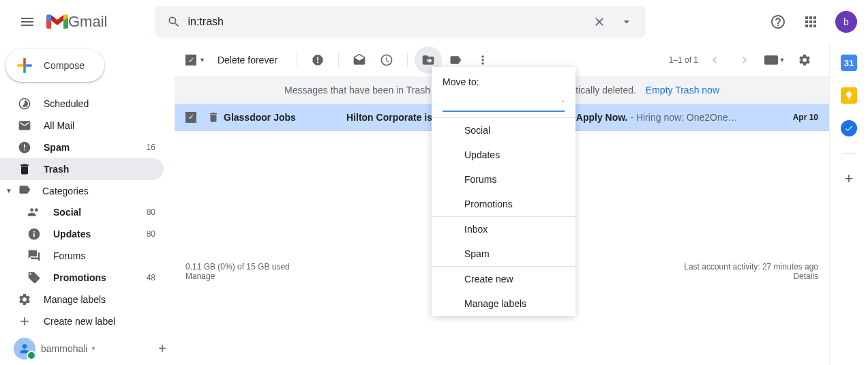 The width and height of the screenshot is (868, 365). I want to click on keep-icon, so click(849, 96).